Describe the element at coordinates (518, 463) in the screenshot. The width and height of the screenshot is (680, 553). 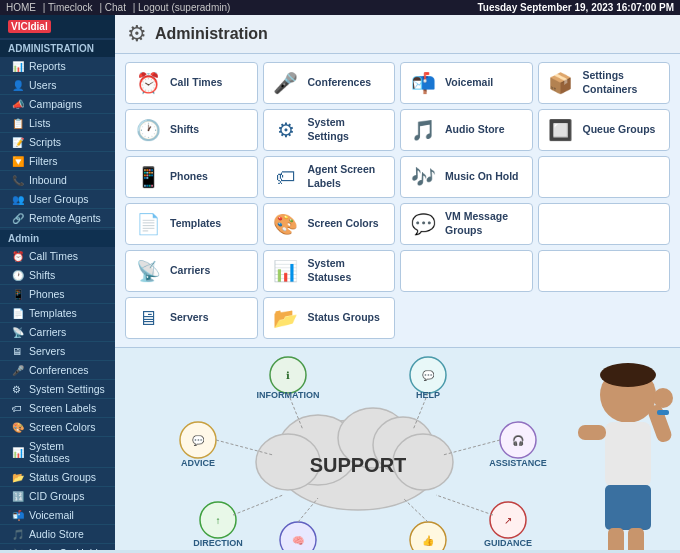
I see `svg-text: ASSISTANCE` at that location.